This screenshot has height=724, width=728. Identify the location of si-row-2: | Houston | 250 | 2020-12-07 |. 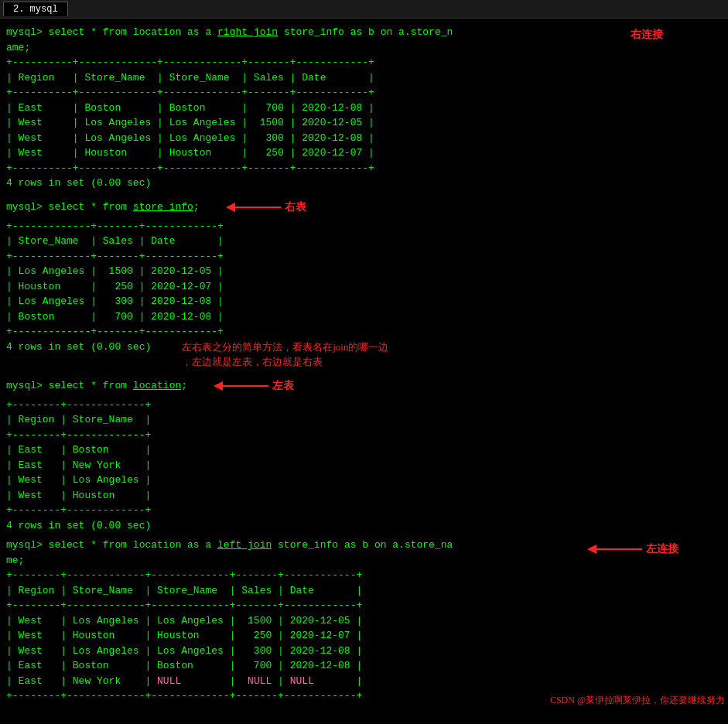
(365, 287).